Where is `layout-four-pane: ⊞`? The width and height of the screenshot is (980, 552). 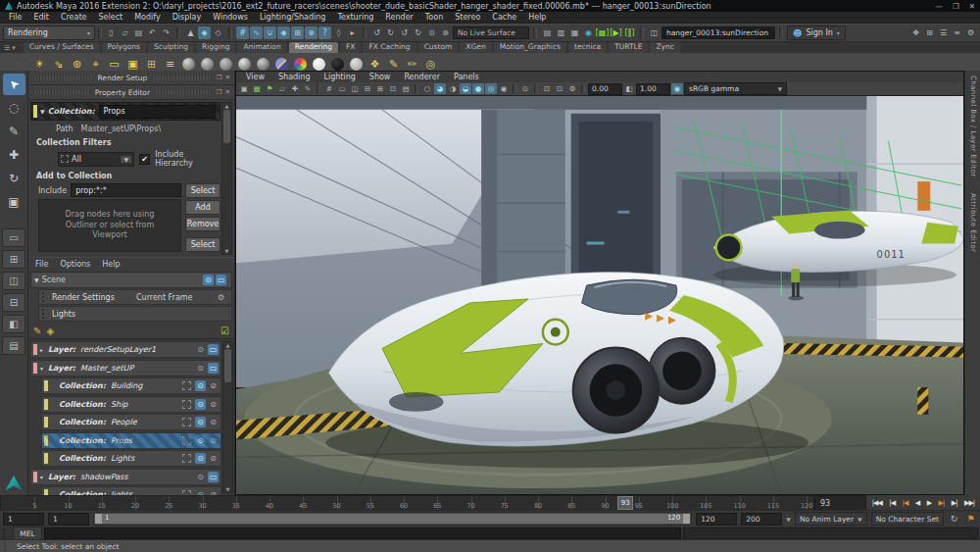
layout-four-pane: ⊞ is located at coordinates (14, 259).